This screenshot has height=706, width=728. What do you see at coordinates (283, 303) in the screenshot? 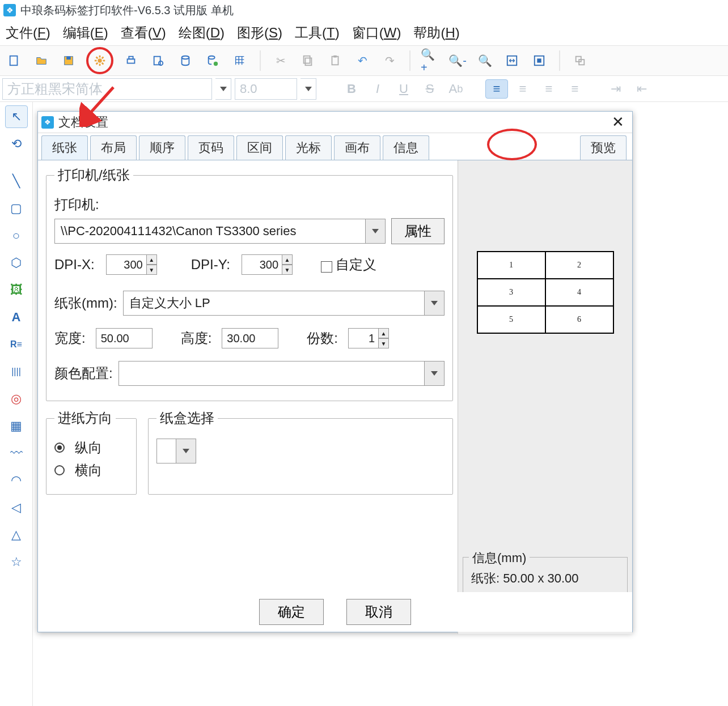
I see `paper-size-combo: 自定义大小 LP` at bounding box center [283, 303].